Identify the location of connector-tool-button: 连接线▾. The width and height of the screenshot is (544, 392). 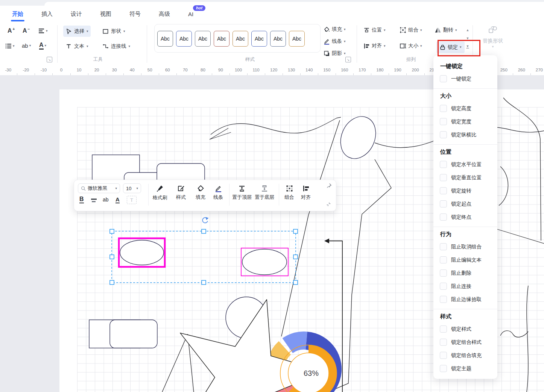
(116, 46).